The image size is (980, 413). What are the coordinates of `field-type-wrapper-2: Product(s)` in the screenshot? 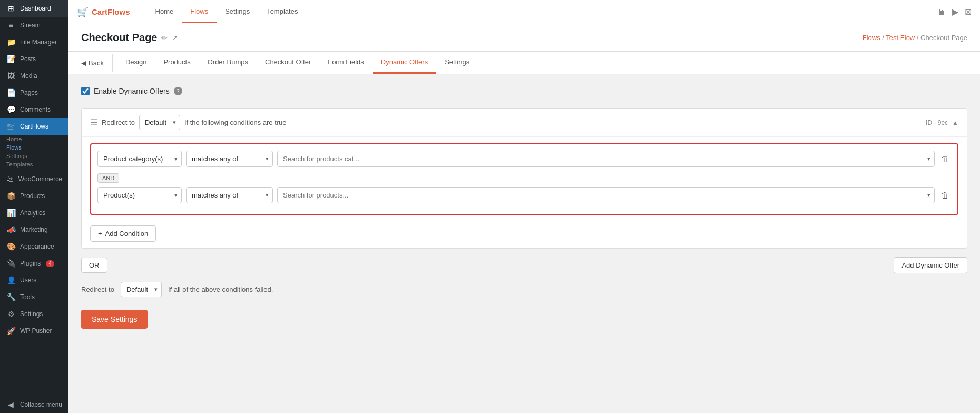 It's located at (140, 195).